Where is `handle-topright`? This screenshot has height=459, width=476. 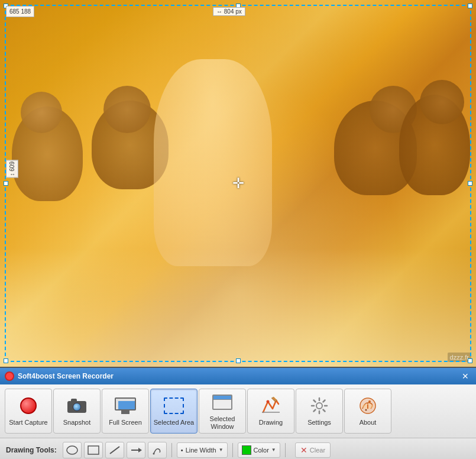
handle-topright is located at coordinates (470, 6).